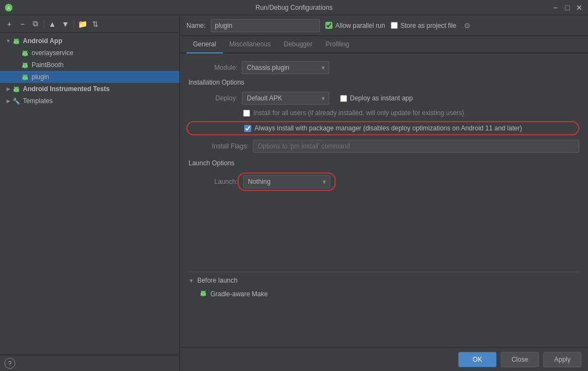  What do you see at coordinates (89, 77) in the screenshot?
I see `tree-item-plugin: ▶ plugin` at bounding box center [89, 77].